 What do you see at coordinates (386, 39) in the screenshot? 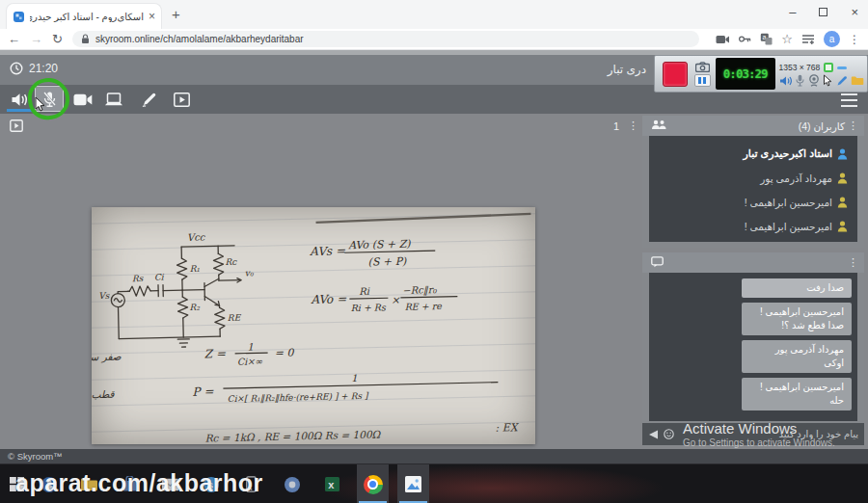
I see `url-field: skyroom.online/ch/amolalame/akbarheydari…` at bounding box center [386, 39].